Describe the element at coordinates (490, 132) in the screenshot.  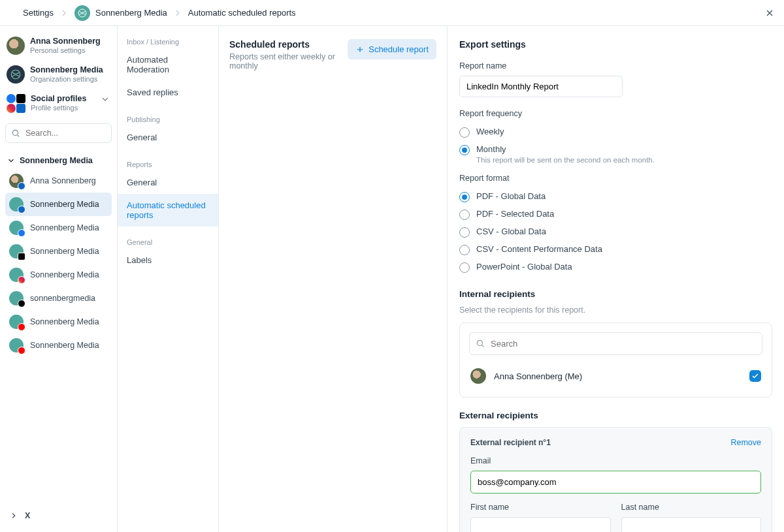
I see `weekly-label: Weekly` at that location.